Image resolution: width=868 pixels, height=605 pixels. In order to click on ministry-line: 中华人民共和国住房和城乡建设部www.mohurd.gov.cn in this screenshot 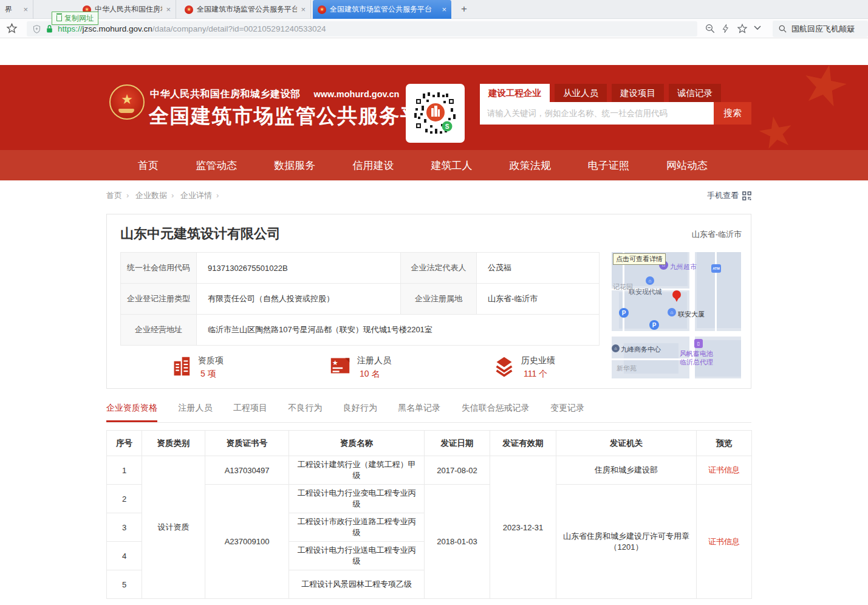, I will do `click(275, 95)`.